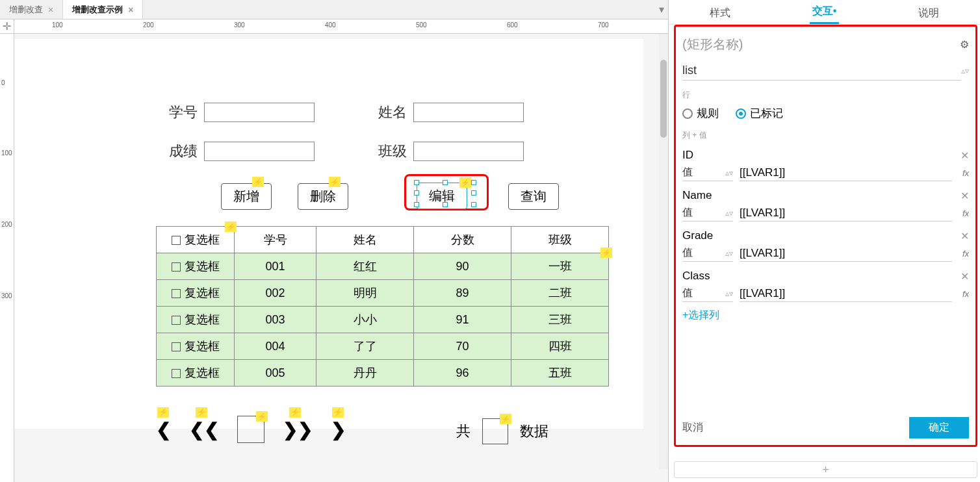 This screenshot has width=980, height=482. What do you see at coordinates (383, 373) in the screenshot?
I see `table-row: 复选框005丹丹96五班` at bounding box center [383, 373].